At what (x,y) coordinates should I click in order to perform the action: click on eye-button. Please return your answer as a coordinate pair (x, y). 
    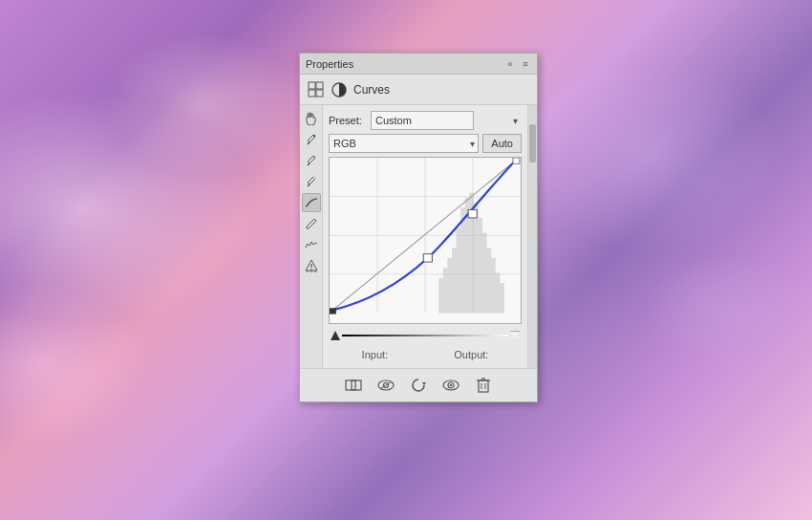
    Looking at the image, I should click on (451, 385).